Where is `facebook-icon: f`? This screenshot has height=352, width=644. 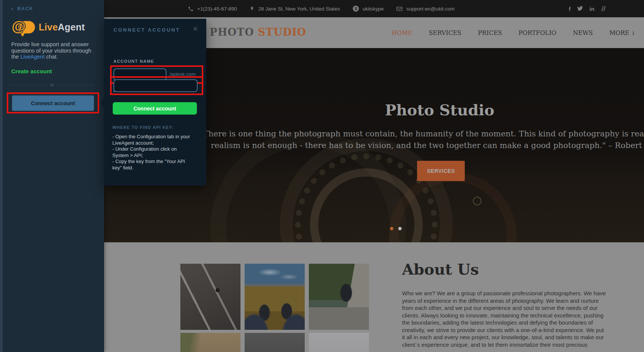
facebook-icon: f is located at coordinates (570, 9).